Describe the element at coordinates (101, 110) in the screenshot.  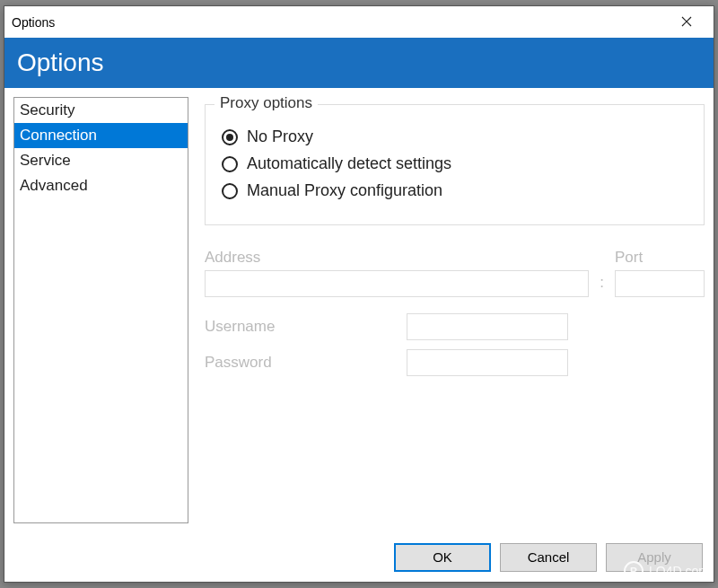
I see `sidebar-item-security: Security` at that location.